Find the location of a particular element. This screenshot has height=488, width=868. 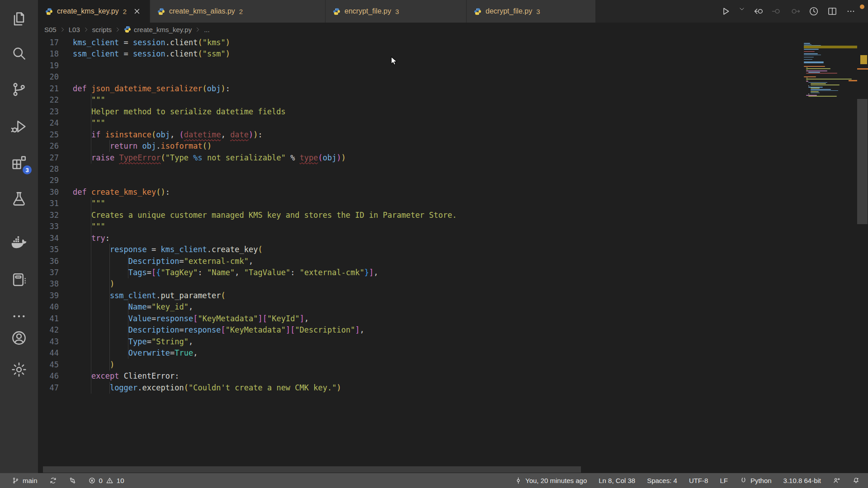

line-number: 26 is located at coordinates (48, 146).